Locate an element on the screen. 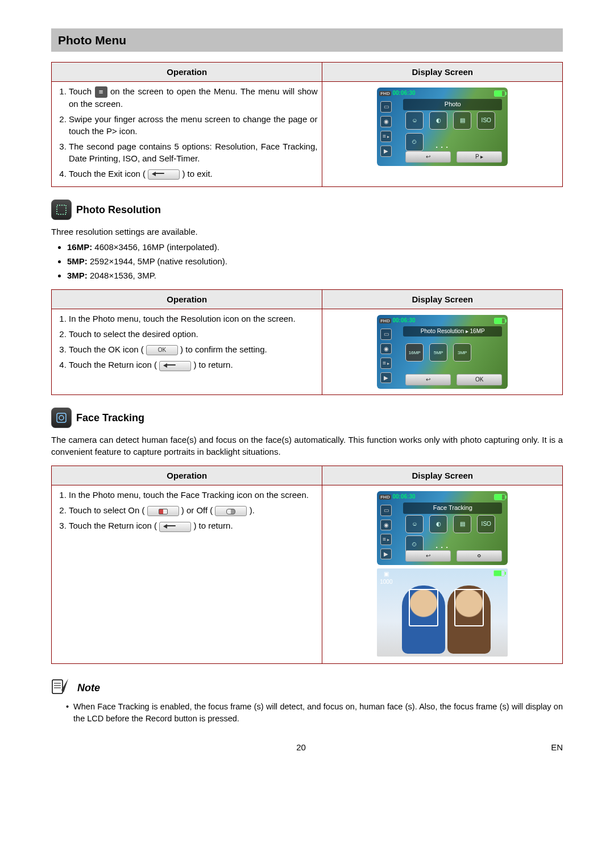 The width and height of the screenshot is (614, 868). shot-count: 1000 is located at coordinates (386, 582).